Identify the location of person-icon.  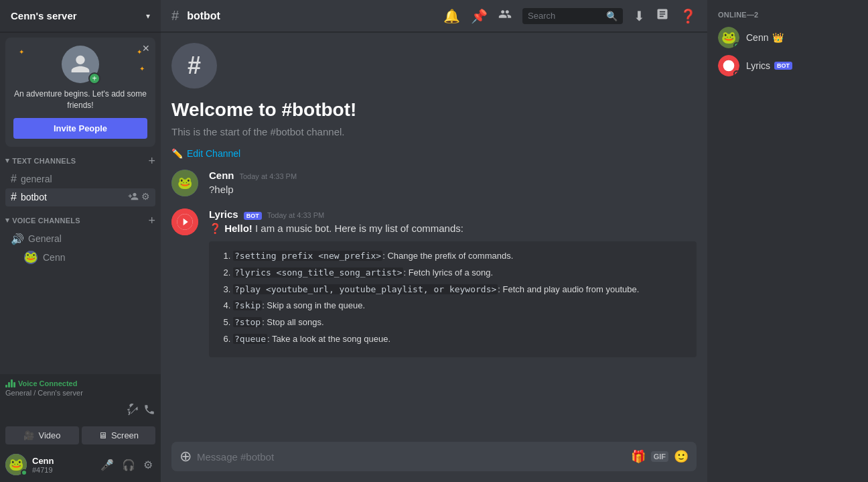
(80, 64).